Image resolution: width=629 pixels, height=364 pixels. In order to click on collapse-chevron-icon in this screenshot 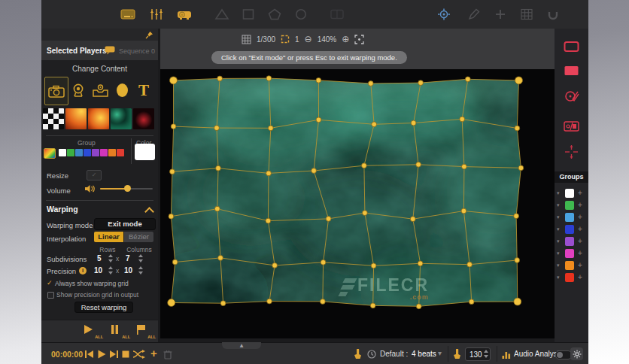, I will do `click(149, 212)`.